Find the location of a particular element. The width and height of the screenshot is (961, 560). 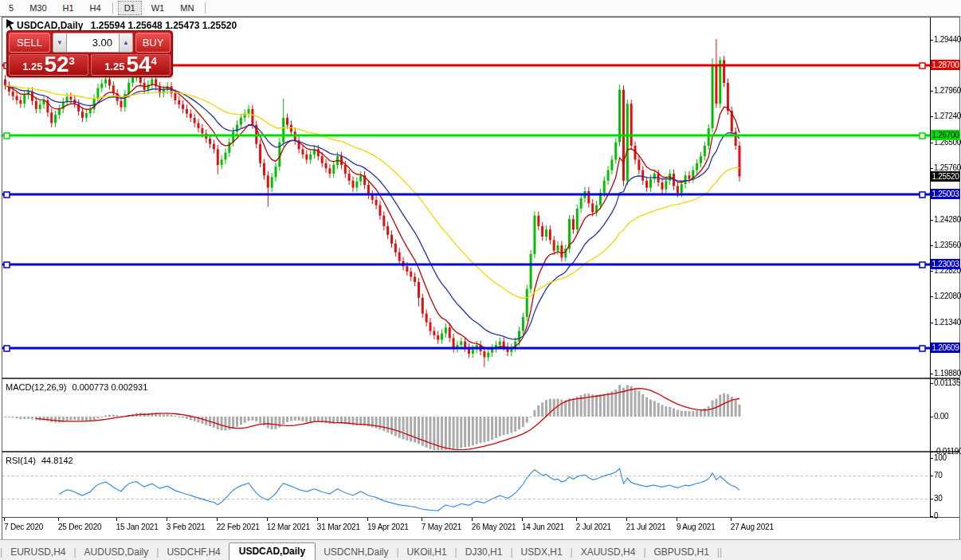

macd-values: 0.000773 0.002931 is located at coordinates (110, 387).